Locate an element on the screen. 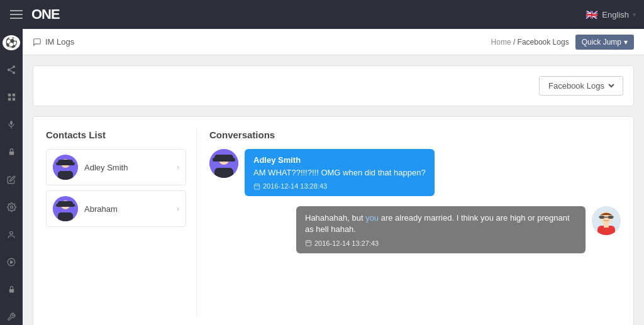 The height and width of the screenshot is (325, 644). msg-bubble-1: Adley Smith AM WHAT??!!!?!!! OMG when di… is located at coordinates (340, 172).